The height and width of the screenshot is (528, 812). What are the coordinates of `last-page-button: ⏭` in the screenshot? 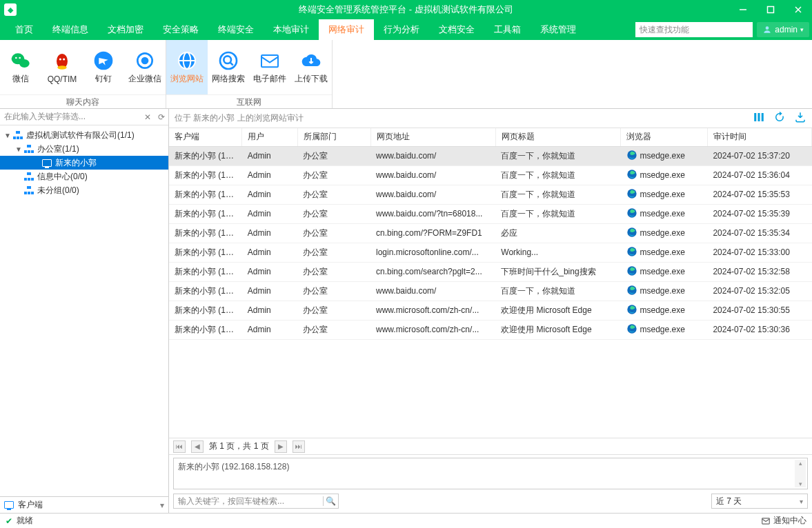 It's located at (299, 447).